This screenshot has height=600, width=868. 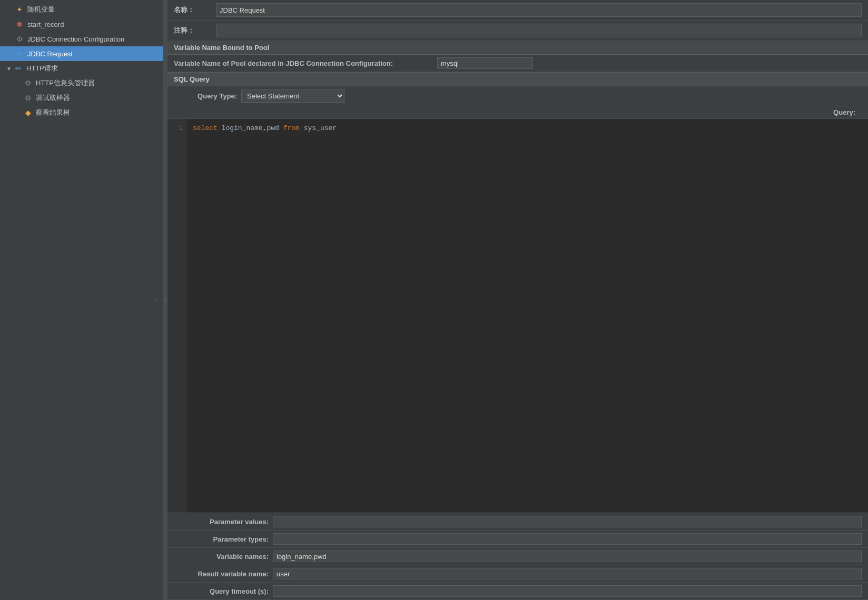 I want to click on sql-field-login-name: login_name, so click(x=242, y=128).